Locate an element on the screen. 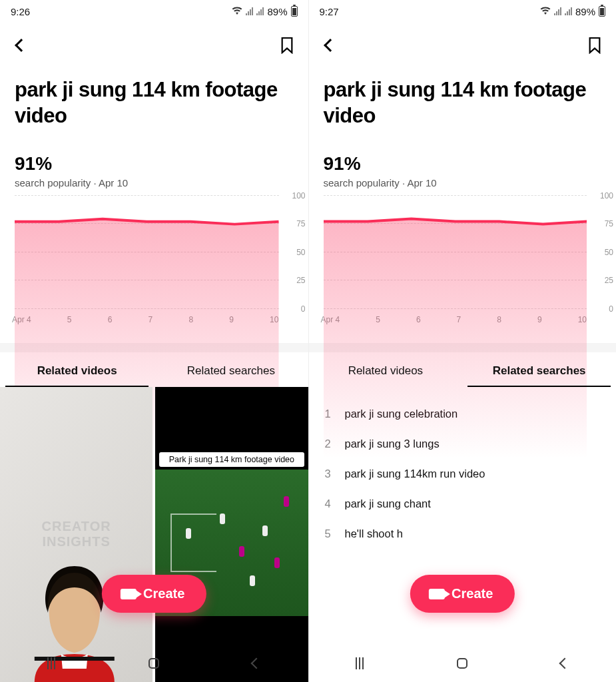 The width and height of the screenshot is (616, 682). search-item: 4park ji sung chant is located at coordinates (463, 504).